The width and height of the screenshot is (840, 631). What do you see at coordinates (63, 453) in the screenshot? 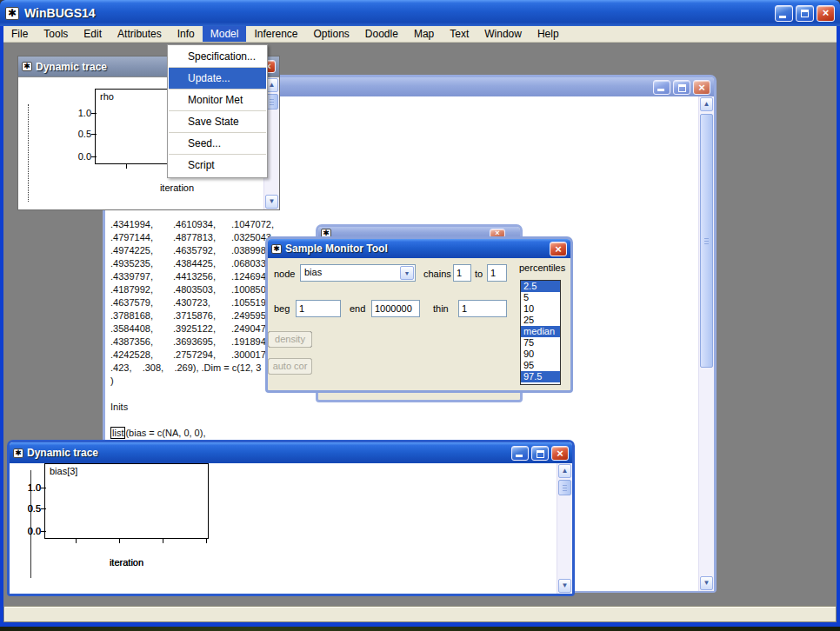
I see `trace-bottom-title: Dynamic trace` at bounding box center [63, 453].